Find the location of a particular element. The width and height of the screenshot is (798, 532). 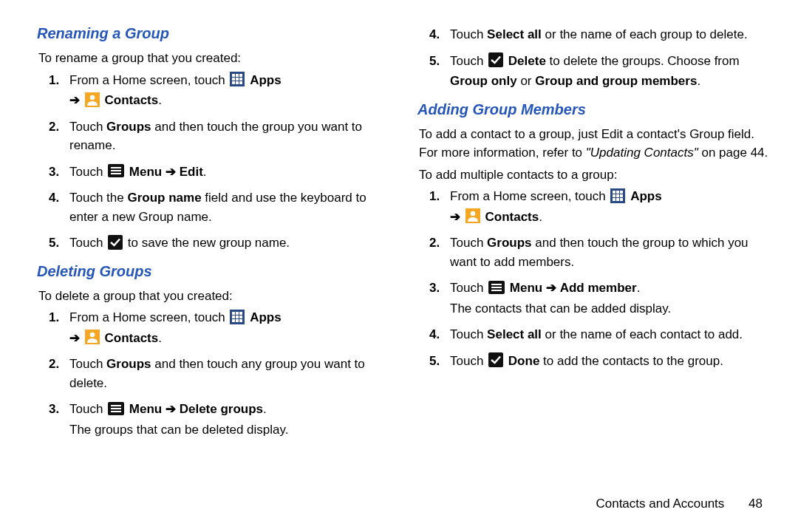

adding-step-5: Touch Done to add the contacts to the gr… is located at coordinates (609, 361).